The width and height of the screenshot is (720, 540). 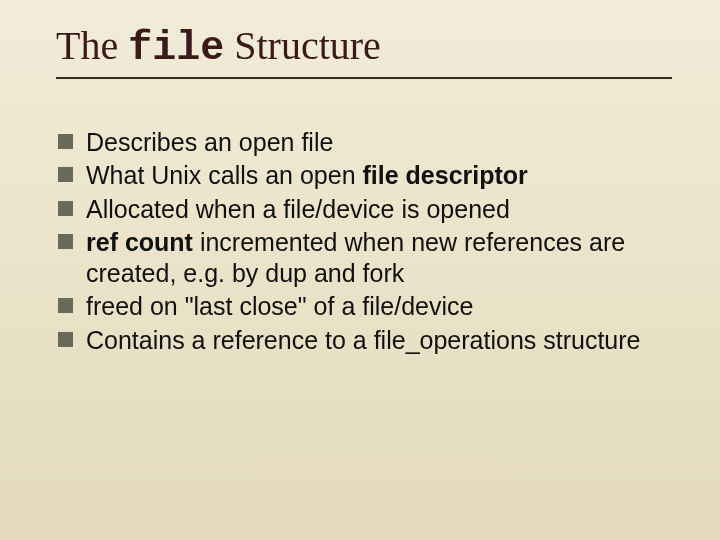 What do you see at coordinates (298, 209) in the screenshot?
I see `bullet-pre: Allocated when a file/device is opened` at bounding box center [298, 209].